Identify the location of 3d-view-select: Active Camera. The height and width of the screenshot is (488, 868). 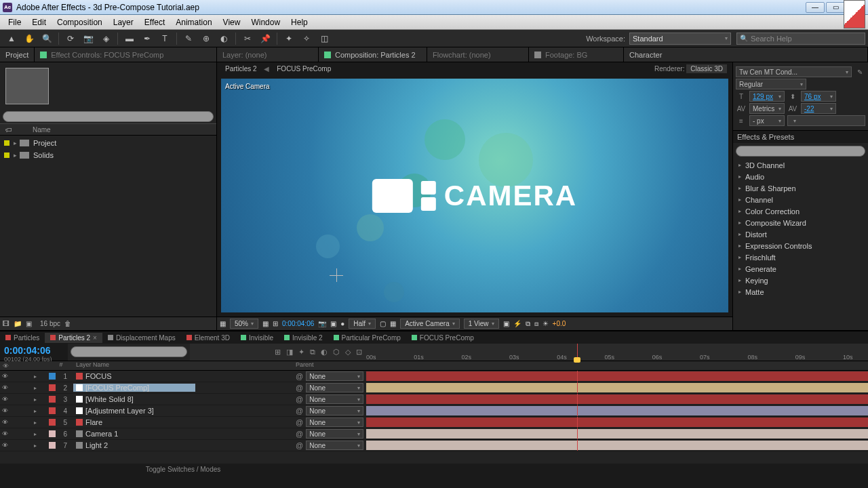
(430, 324).